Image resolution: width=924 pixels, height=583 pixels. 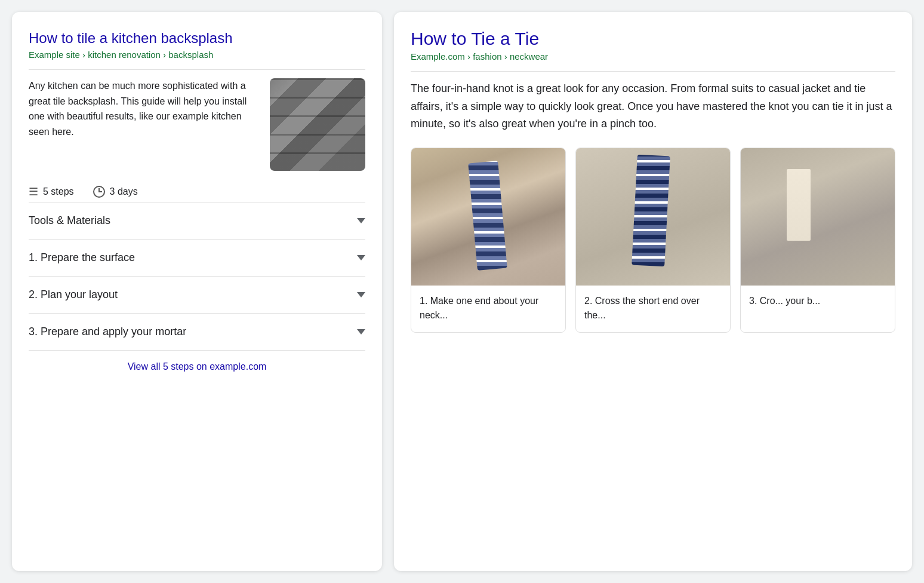 I want to click on right-result-title: How to Tie a Tie, so click(x=653, y=39).